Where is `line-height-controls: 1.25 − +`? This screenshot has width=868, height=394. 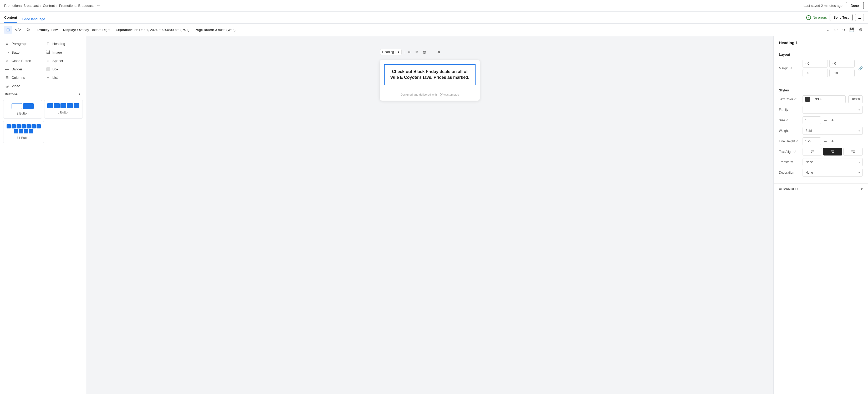
line-height-controls: 1.25 − + is located at coordinates (833, 141).